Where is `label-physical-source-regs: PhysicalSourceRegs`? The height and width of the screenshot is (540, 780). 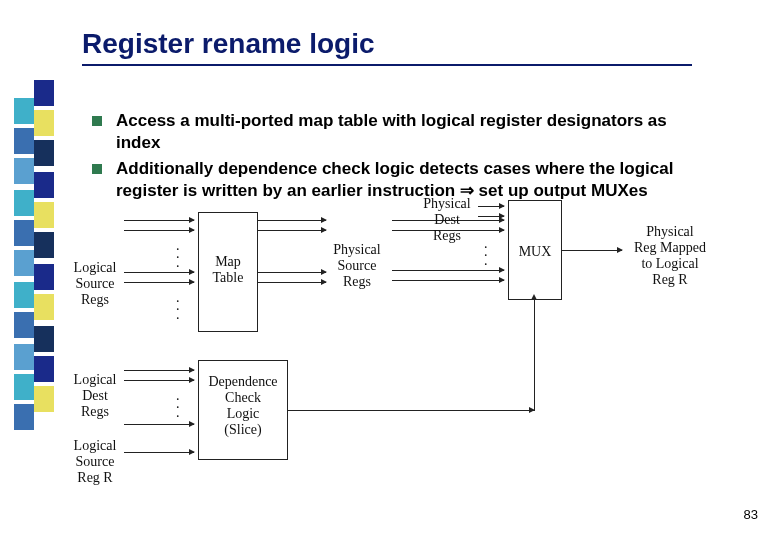
label-physical-source-regs: PhysicalSourceRegs is located at coordinates (357, 266).